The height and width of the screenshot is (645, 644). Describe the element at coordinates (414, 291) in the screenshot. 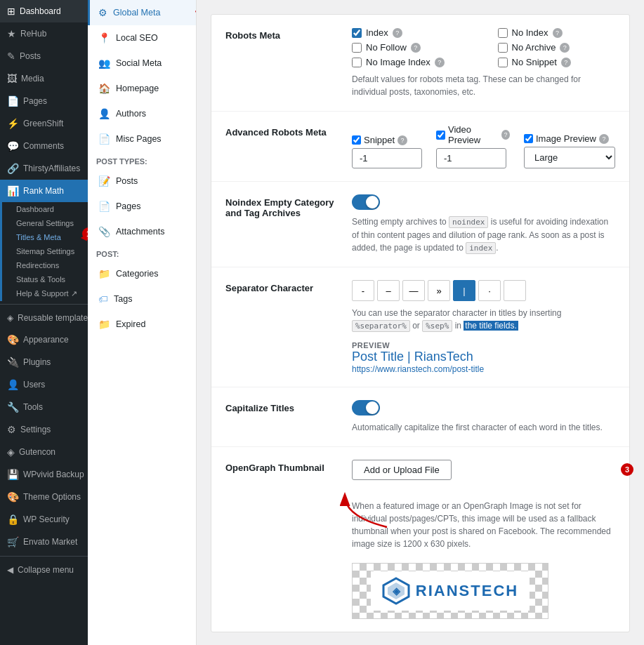

I see `sep-btn-em: —` at that location.